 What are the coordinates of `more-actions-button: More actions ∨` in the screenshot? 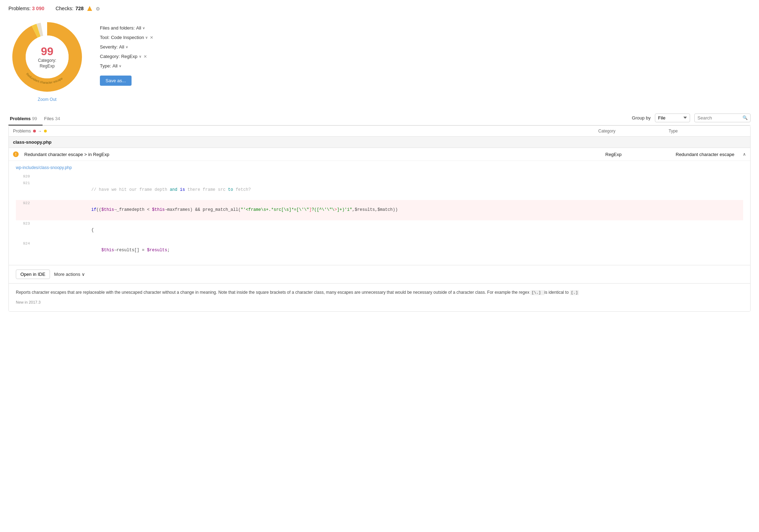 It's located at (70, 274).